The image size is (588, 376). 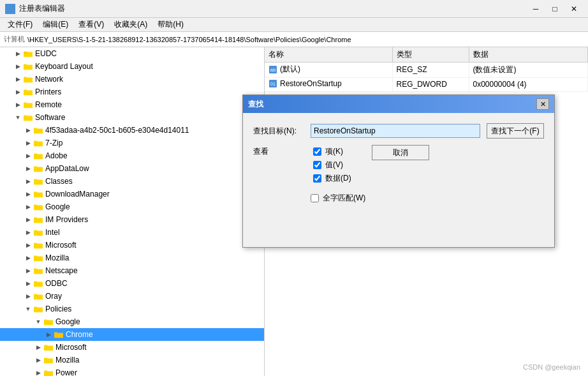 What do you see at coordinates (54, 296) in the screenshot?
I see `tree-label-oray: Oray` at bounding box center [54, 296].